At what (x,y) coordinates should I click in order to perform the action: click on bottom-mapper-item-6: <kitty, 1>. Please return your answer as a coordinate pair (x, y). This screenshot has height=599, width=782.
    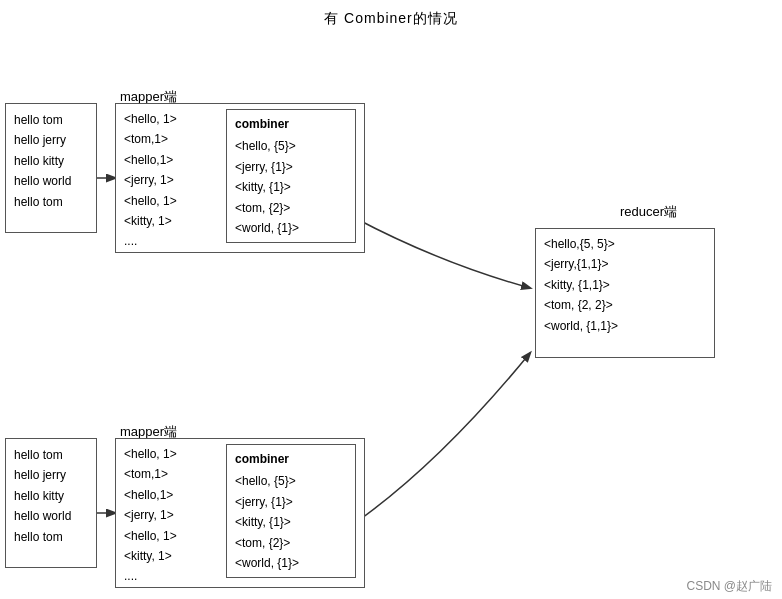
    Looking at the image, I should click on (150, 556).